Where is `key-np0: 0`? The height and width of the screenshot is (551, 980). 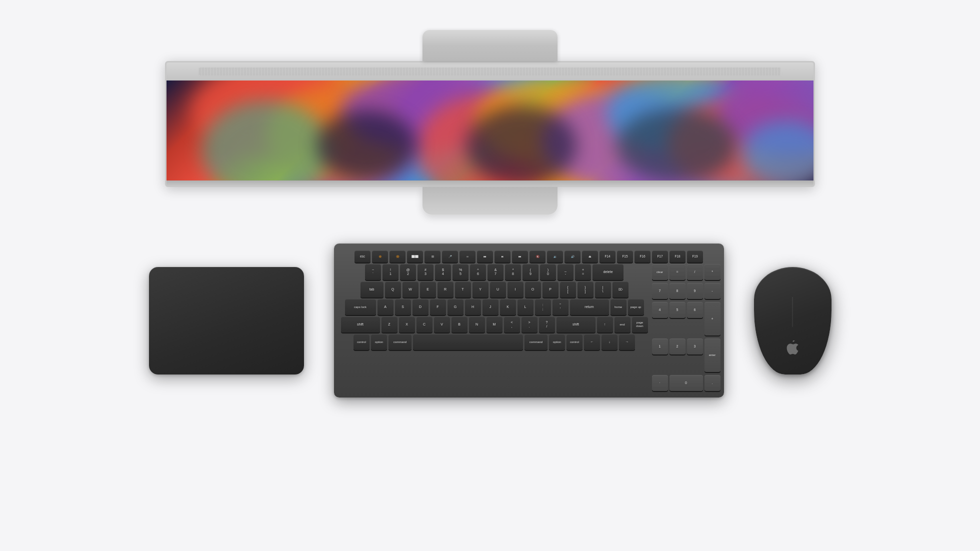
key-np0: 0 is located at coordinates (686, 383).